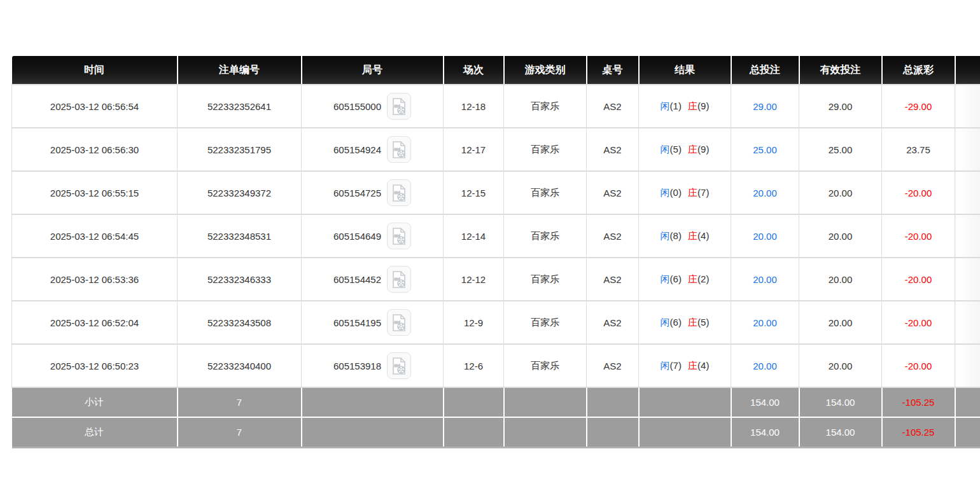 The width and height of the screenshot is (980, 477). Describe the element at coordinates (919, 432) in the screenshot. I see `cell-payout: -105.25` at that location.